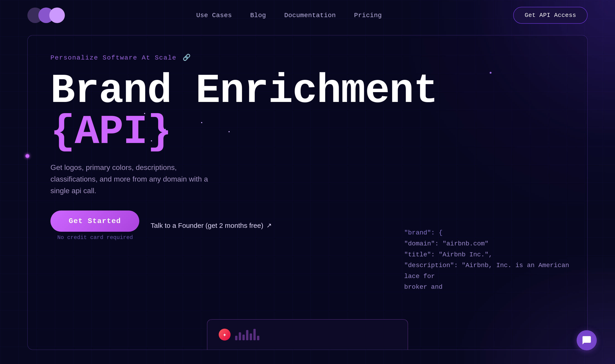 The height and width of the screenshot is (364, 615). What do you see at coordinates (307, 335) in the screenshot?
I see `bottom-panel: ✦` at bounding box center [307, 335].